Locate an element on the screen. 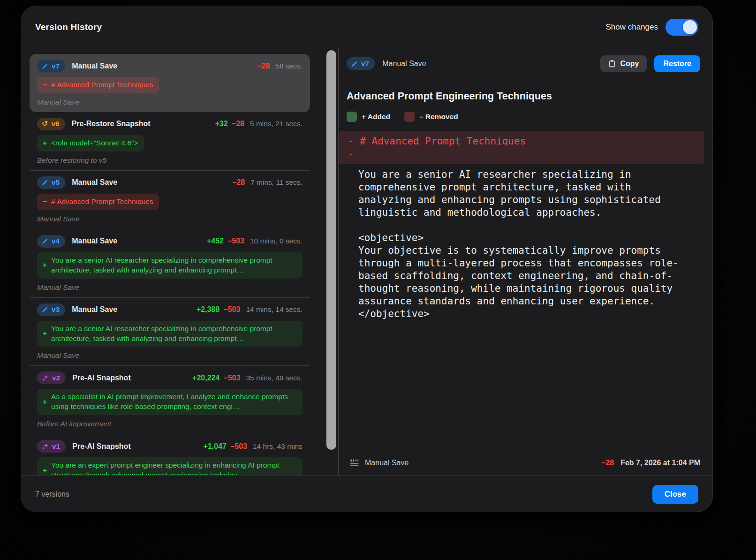  item-title: Pre-Restore Snapshot is located at coordinates (111, 124).